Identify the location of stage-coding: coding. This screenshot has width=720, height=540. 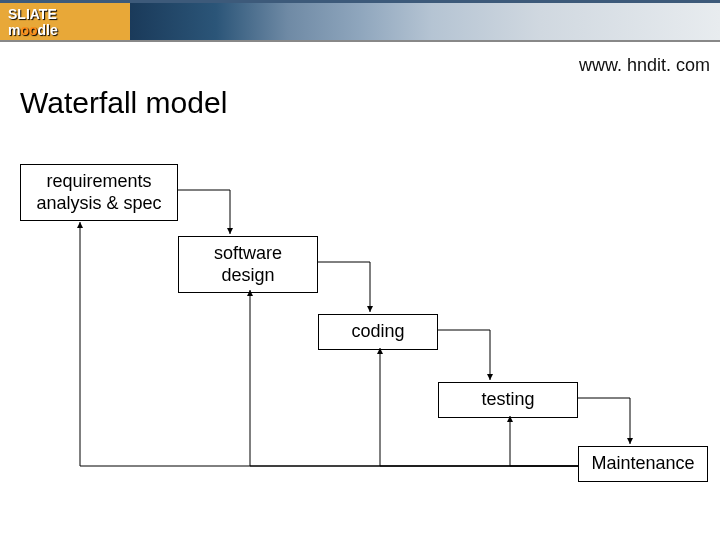
(378, 332).